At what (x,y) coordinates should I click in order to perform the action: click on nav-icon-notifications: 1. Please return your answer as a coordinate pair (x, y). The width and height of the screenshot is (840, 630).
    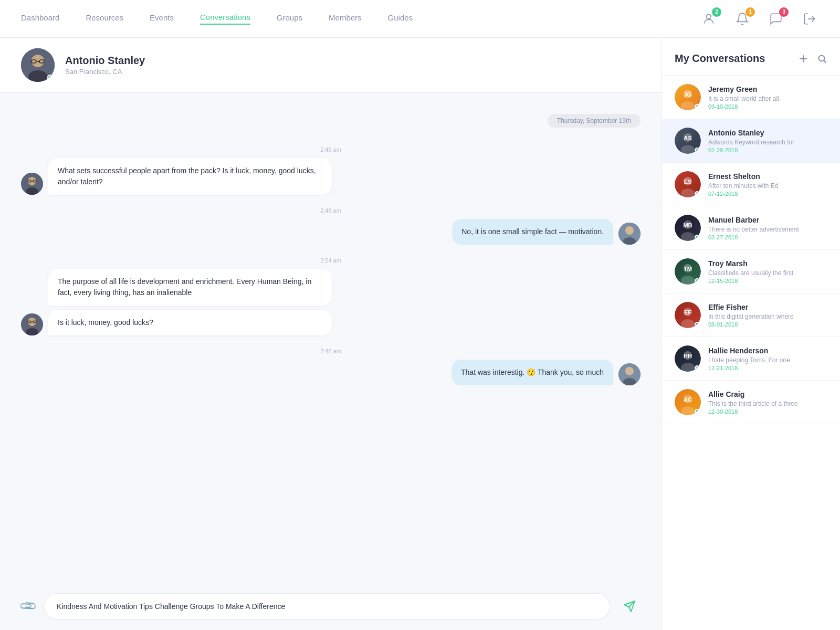
    Looking at the image, I should click on (742, 19).